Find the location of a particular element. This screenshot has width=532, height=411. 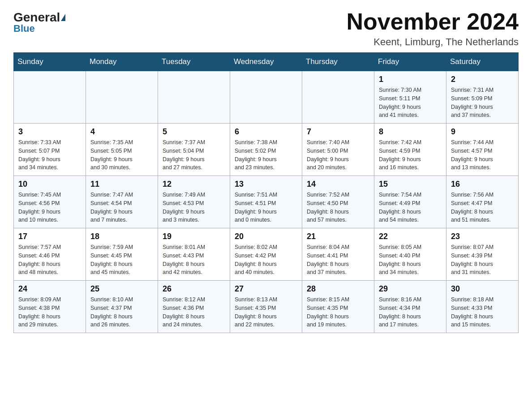

day-info: Sunrise: 7:33 AMSunset: 5:07 PMDaylight:… is located at coordinates (50, 155).